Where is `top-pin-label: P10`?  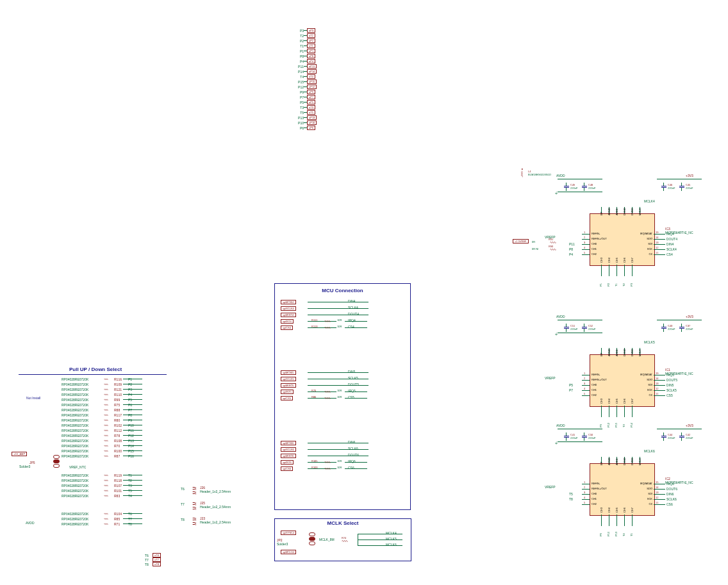
top-pin-label: P10 is located at coordinates (299, 123).